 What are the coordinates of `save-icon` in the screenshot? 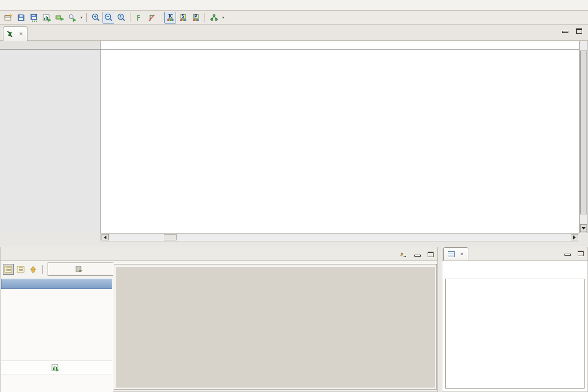 It's located at (21, 18).